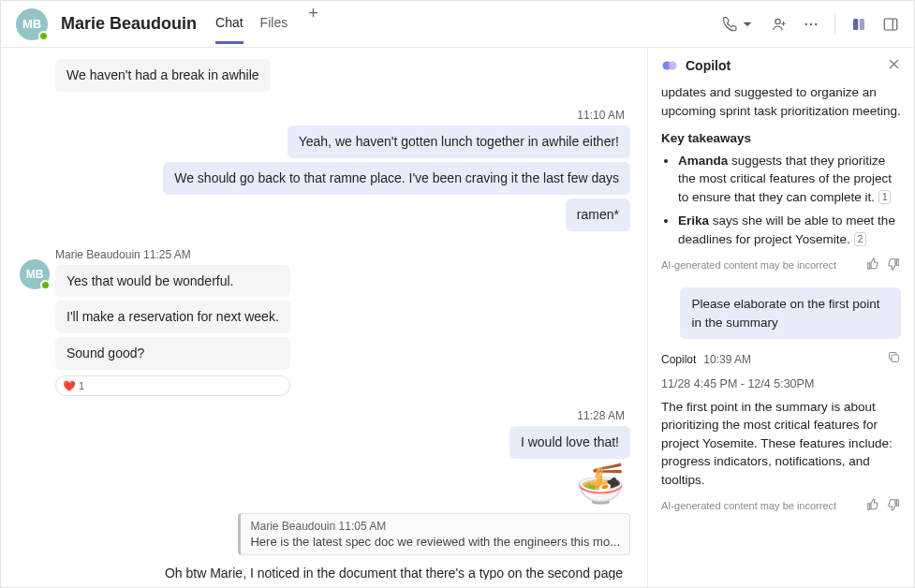  Describe the element at coordinates (859, 24) in the screenshot. I see `copilot-toggle-button` at that location.